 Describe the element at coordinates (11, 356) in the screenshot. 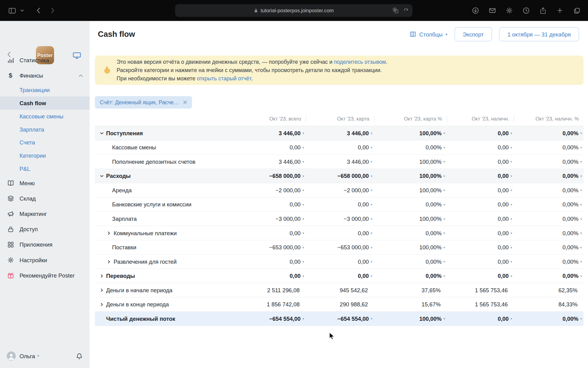

I see `avatar` at that location.